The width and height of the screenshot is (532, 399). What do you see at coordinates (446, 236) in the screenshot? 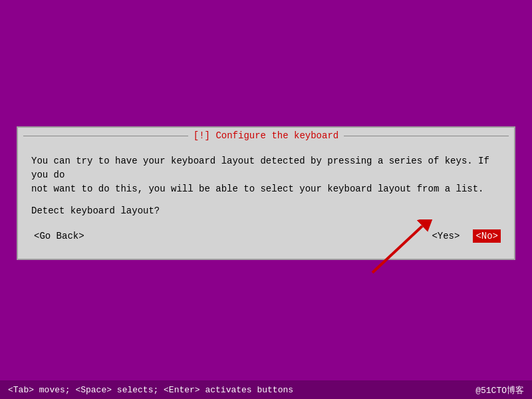
I see `yes-button: <Yes>` at bounding box center [446, 236].